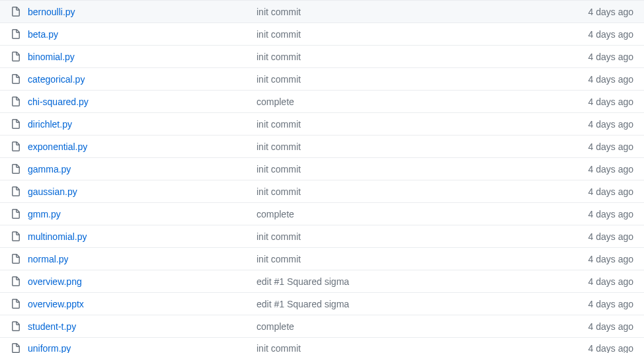 The width and height of the screenshot is (644, 353). I want to click on file-row: gaussian.pyinit commit4 days ago, so click(322, 191).